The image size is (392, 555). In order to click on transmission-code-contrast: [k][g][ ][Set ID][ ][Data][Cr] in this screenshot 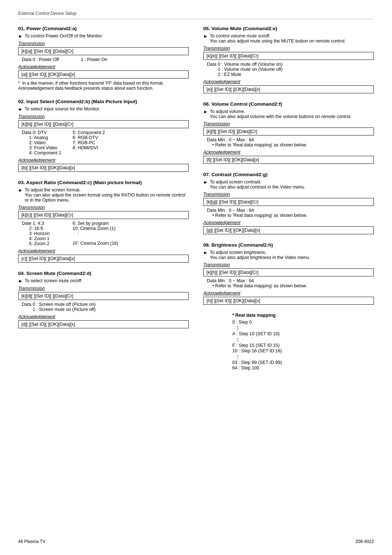, I will do `click(289, 202)`.